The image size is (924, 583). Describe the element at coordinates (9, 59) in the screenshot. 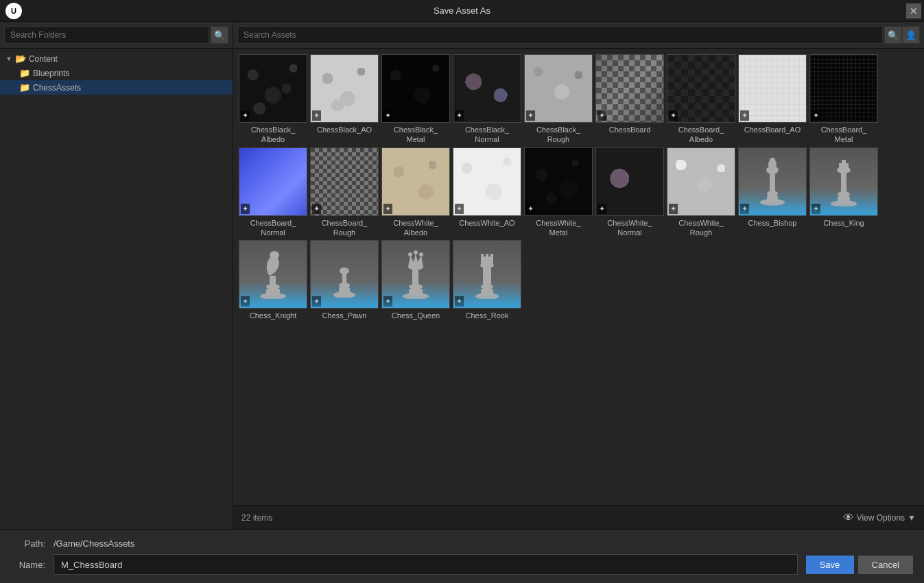

I see `tree-arrow-content: ▼` at that location.